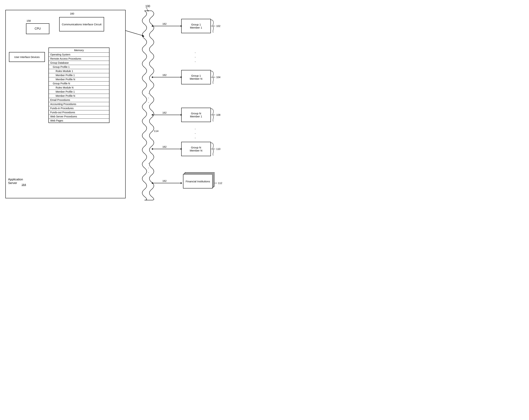 The height and width of the screenshot is (420, 529). I want to click on uid-label: User Interface Devices, so click(27, 57).